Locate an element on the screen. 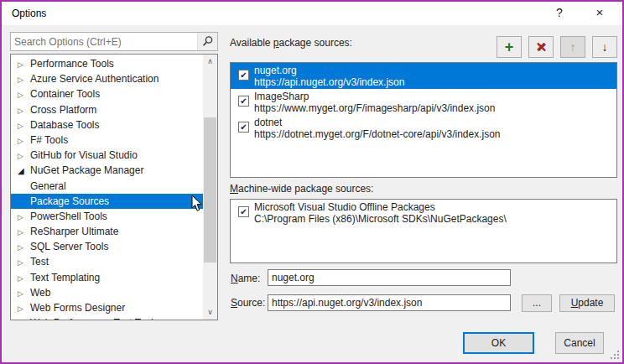  remove-source-button: ✕ is located at coordinates (541, 47).